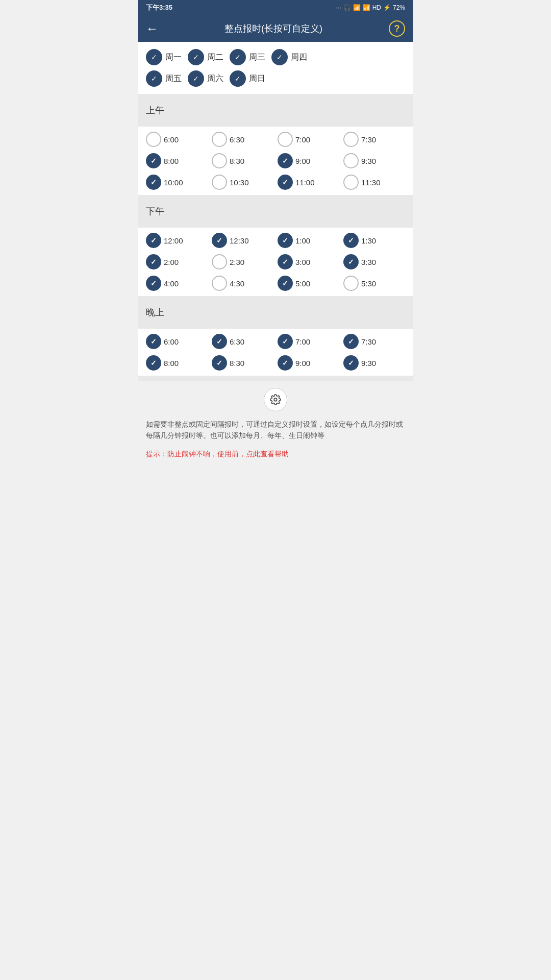  I want to click on time-600-am-circle, so click(154, 139).